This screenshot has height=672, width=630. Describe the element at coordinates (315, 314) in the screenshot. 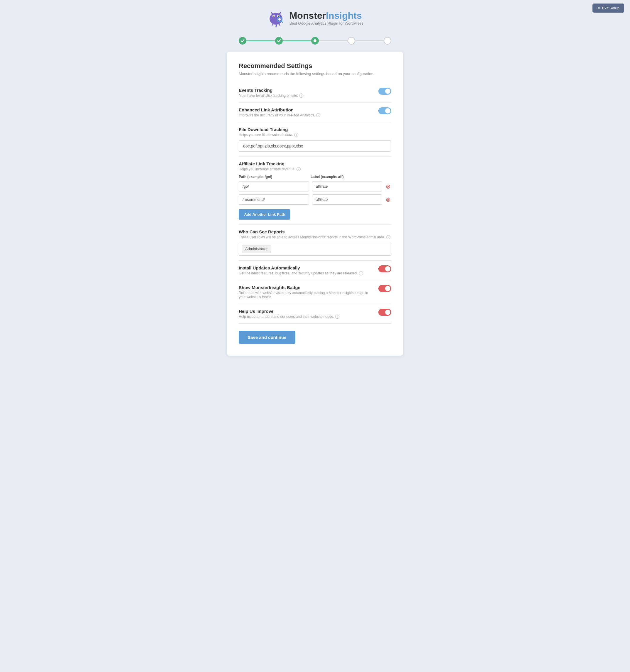

I see `help-improve-row: Help Us Improve Help us better understan…` at that location.